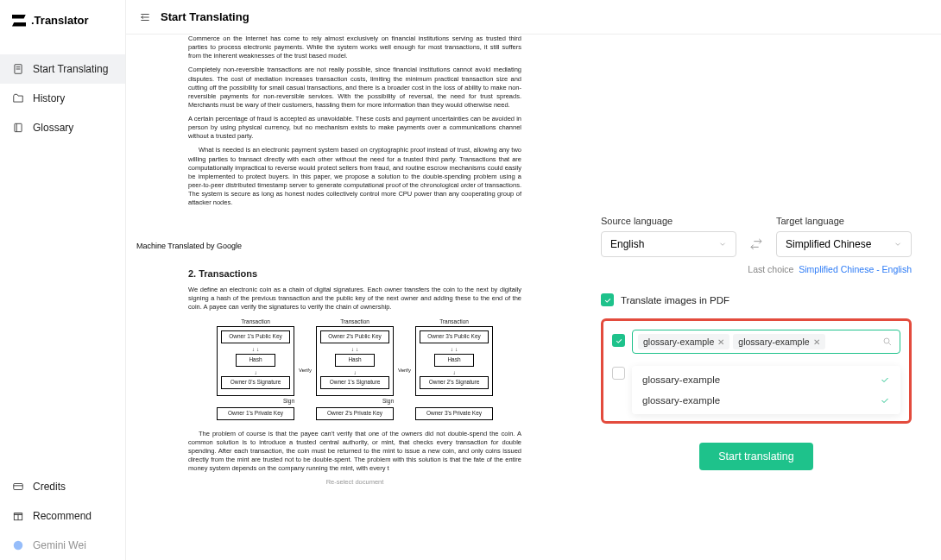 This screenshot has width=941, height=560. What do you see at coordinates (668, 221) in the screenshot?
I see `source-language-label: Source language` at bounding box center [668, 221].